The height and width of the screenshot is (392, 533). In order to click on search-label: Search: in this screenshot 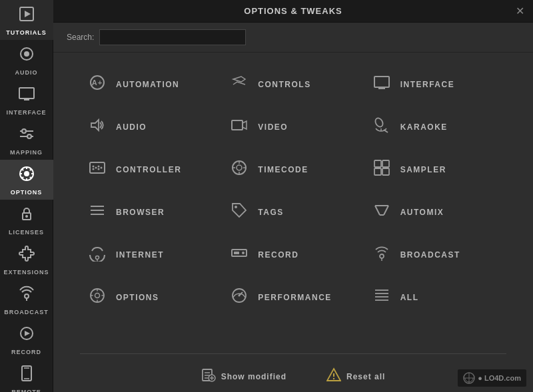, I will do `click(80, 37)`.